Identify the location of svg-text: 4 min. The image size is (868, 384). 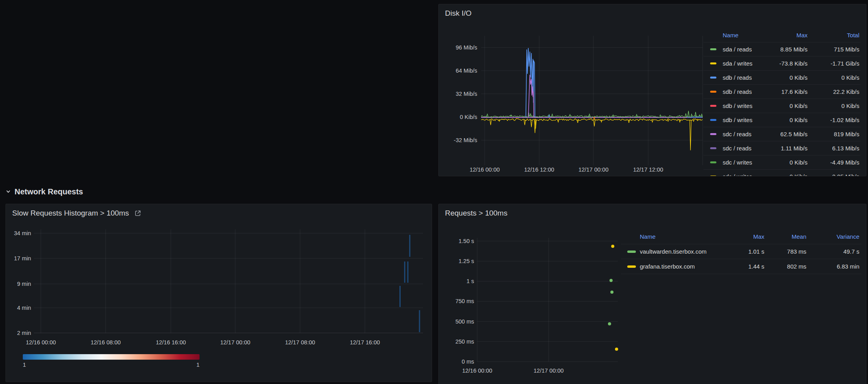
(24, 308).